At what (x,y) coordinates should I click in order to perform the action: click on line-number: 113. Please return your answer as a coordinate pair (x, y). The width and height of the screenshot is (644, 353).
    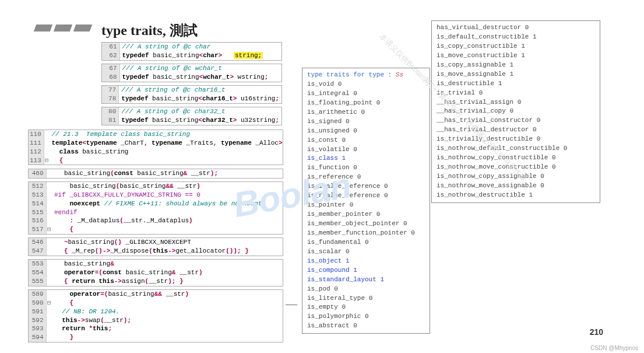
    Looking at the image, I should click on (36, 161).